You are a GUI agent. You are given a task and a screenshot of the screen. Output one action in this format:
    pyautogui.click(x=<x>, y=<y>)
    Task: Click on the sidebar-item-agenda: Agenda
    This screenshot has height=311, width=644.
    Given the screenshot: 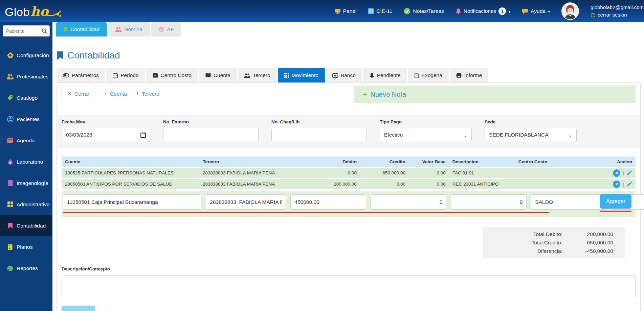 What is the action you would take?
    pyautogui.click(x=26, y=141)
    